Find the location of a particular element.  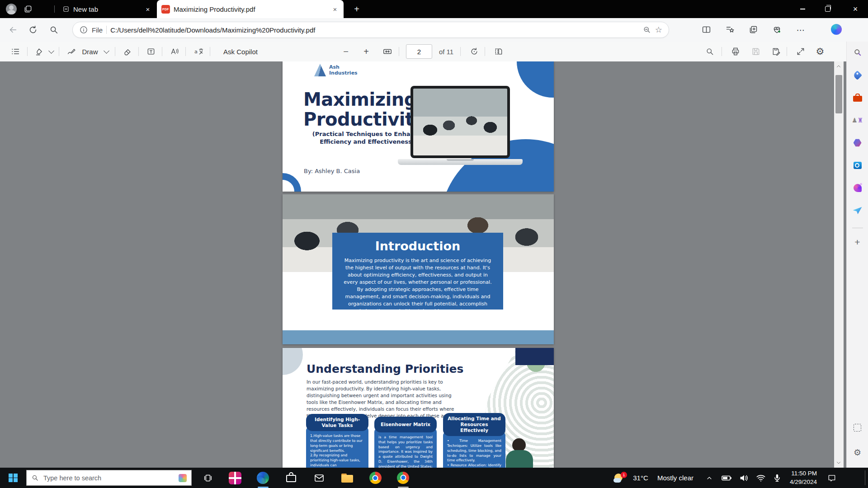

url-field: File C:/Users/dell%20latitude/Downloads/… is located at coordinates (371, 30).